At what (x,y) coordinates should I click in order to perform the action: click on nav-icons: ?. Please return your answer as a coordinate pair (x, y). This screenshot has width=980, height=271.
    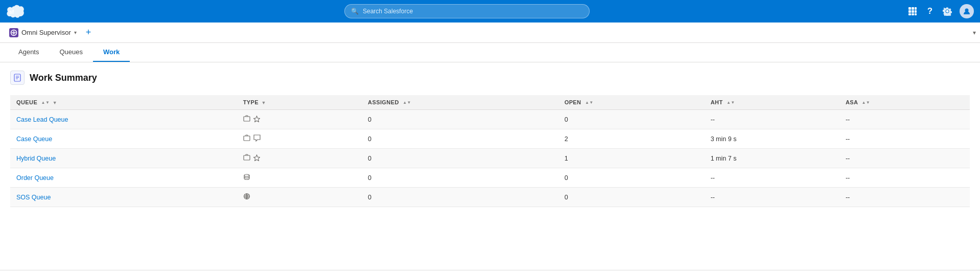
    Looking at the image, I should click on (941, 11).